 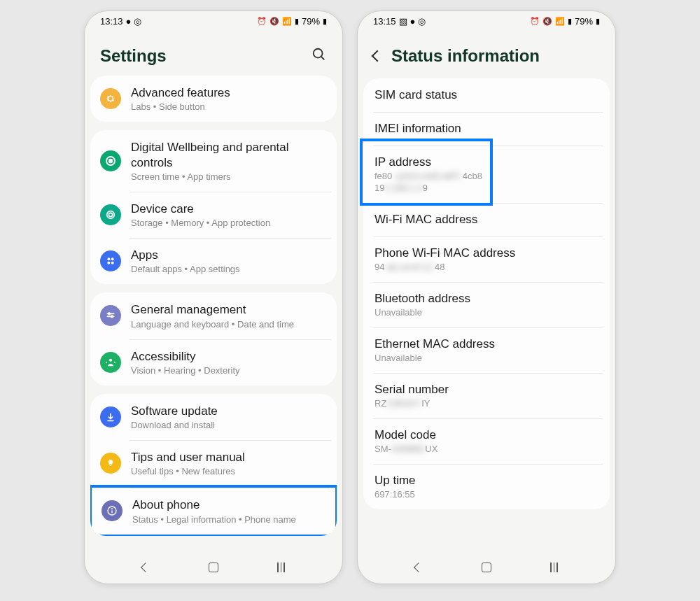 I want to click on item-title: Apps, so click(x=229, y=255).